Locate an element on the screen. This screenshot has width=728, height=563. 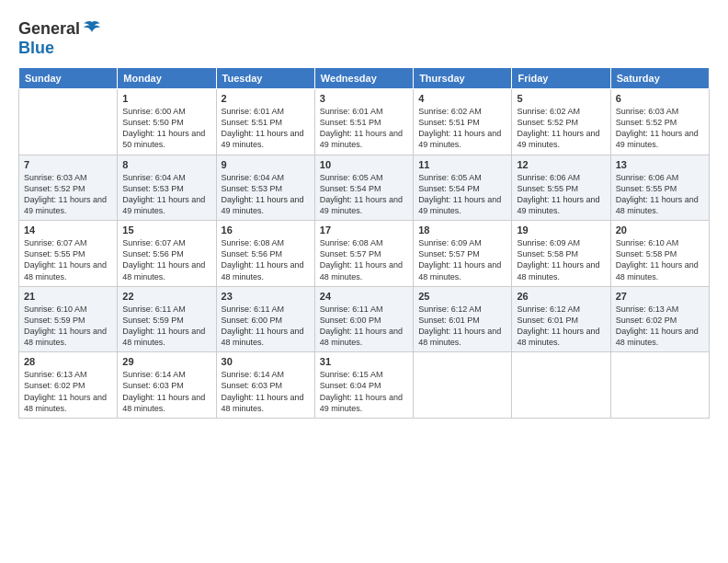
day-info: Sunrise: 6:09 AMSunset: 5:58 PMDaylight:… is located at coordinates (561, 259).